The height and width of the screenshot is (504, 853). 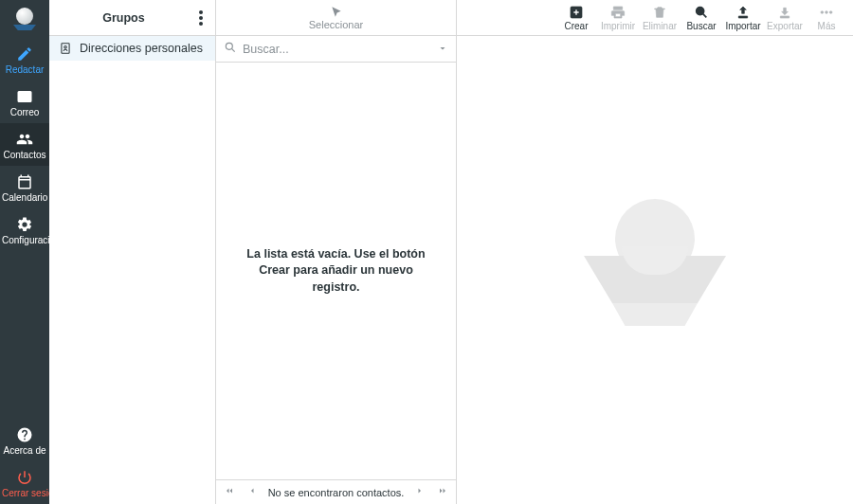 I want to click on watermark-icon, so click(x=655, y=270).